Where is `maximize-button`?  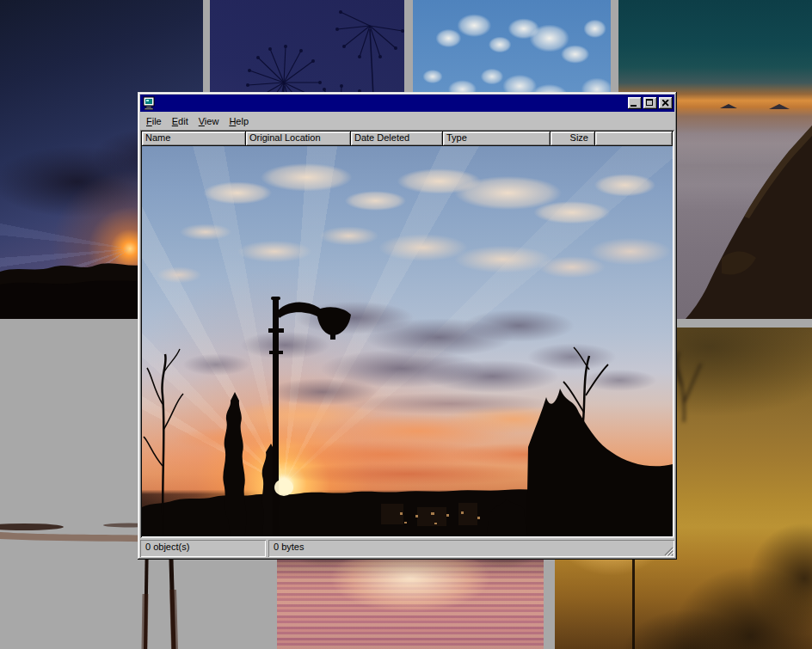
maximize-button is located at coordinates (650, 103).